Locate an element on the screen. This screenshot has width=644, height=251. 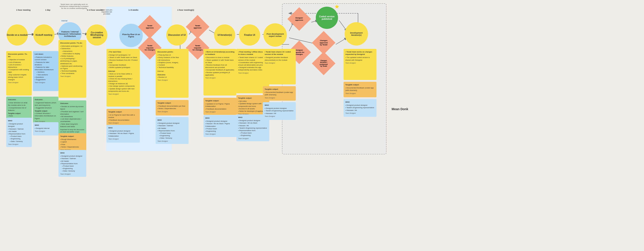
note-decide-discussion: Discussion points / To-do: • Objective o… is located at coordinates (19, 73).